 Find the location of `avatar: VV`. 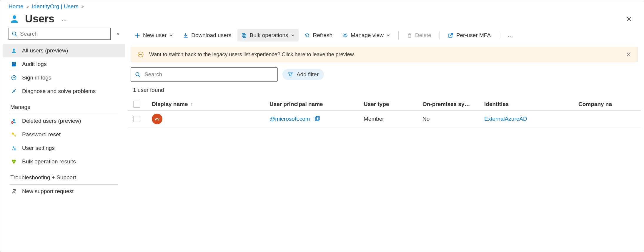

avatar: VV is located at coordinates (157, 119).